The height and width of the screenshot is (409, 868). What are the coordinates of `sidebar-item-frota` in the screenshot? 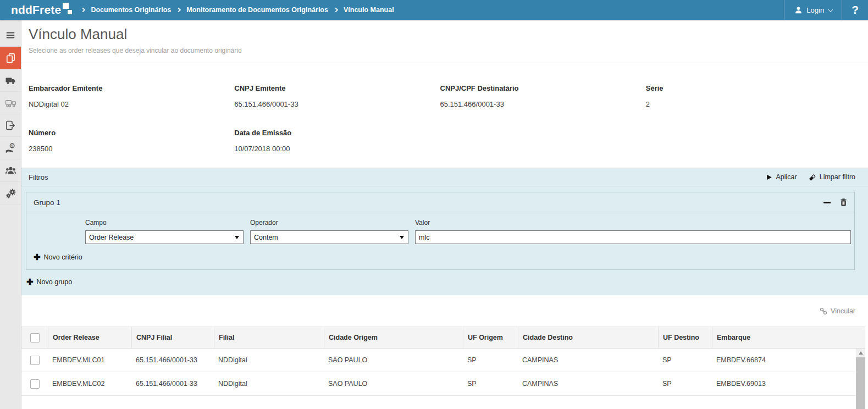 It's located at (10, 103).